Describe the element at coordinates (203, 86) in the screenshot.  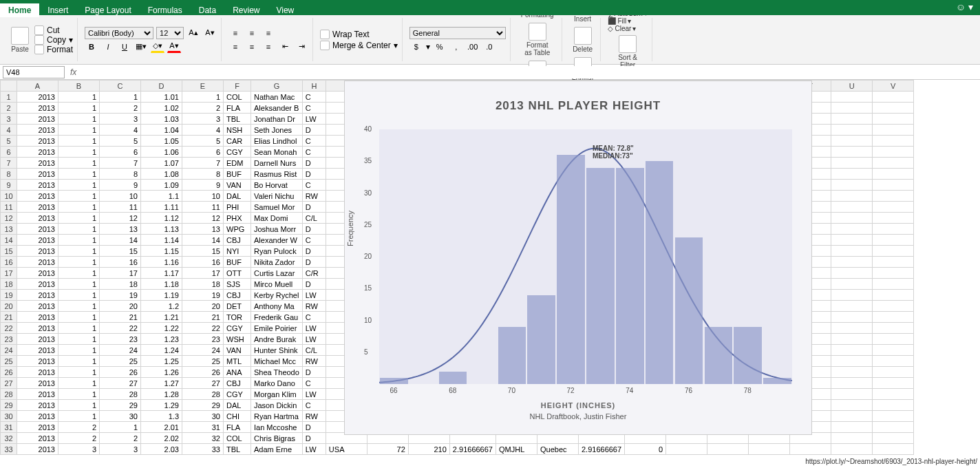
I see `col-header: E` at that location.